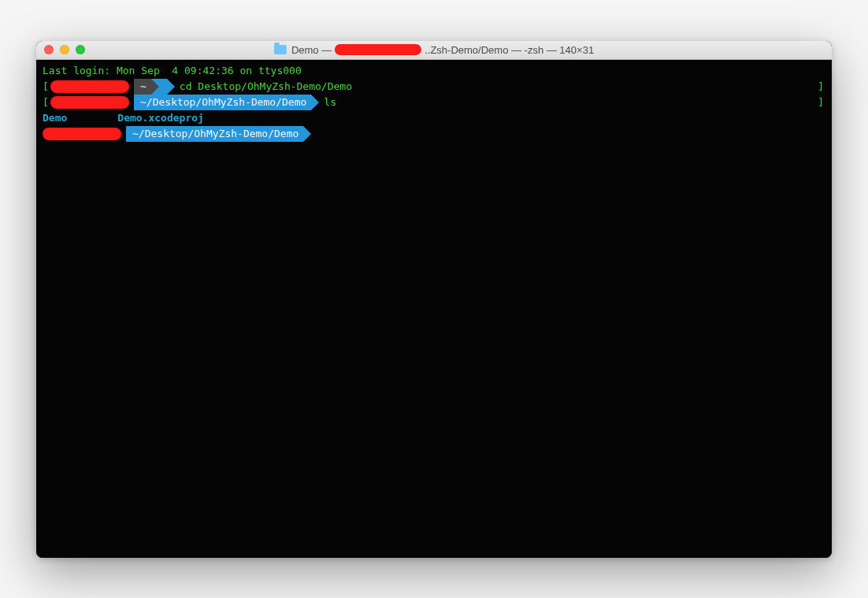 This screenshot has height=598, width=868. I want to click on bracket-open-2: [, so click(46, 102).